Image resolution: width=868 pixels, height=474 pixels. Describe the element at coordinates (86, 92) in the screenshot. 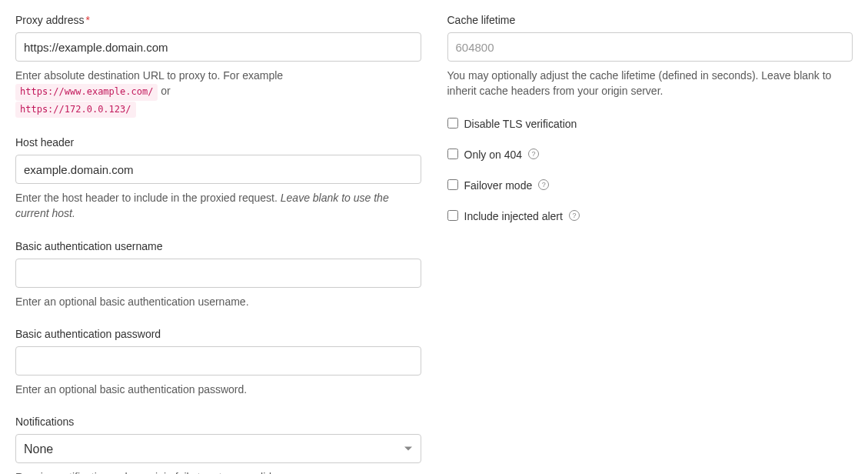

I see `code-chip: https://www.example.com/` at that location.